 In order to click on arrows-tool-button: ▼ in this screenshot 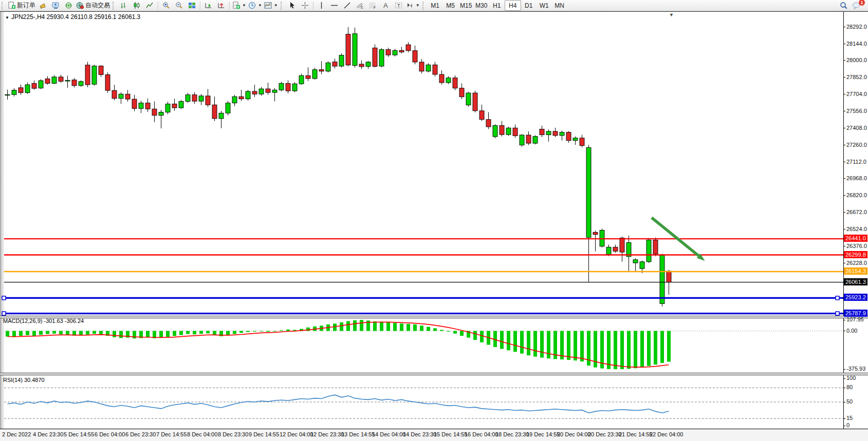, I will do `click(413, 5)`.